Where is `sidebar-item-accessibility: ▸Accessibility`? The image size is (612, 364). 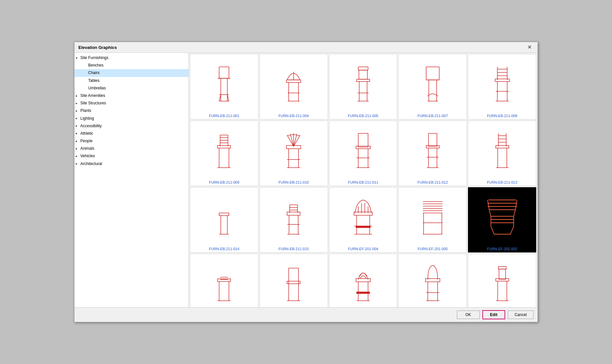
sidebar-item-accessibility: ▸Accessibility is located at coordinates (131, 126).